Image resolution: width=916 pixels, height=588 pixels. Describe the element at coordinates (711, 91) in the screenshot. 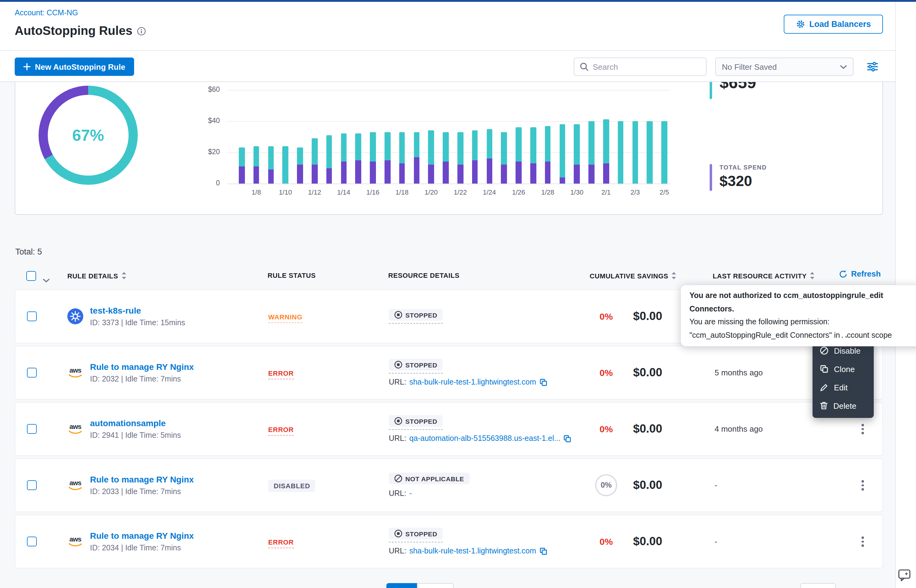

I see `total-savings-legend-bar` at that location.